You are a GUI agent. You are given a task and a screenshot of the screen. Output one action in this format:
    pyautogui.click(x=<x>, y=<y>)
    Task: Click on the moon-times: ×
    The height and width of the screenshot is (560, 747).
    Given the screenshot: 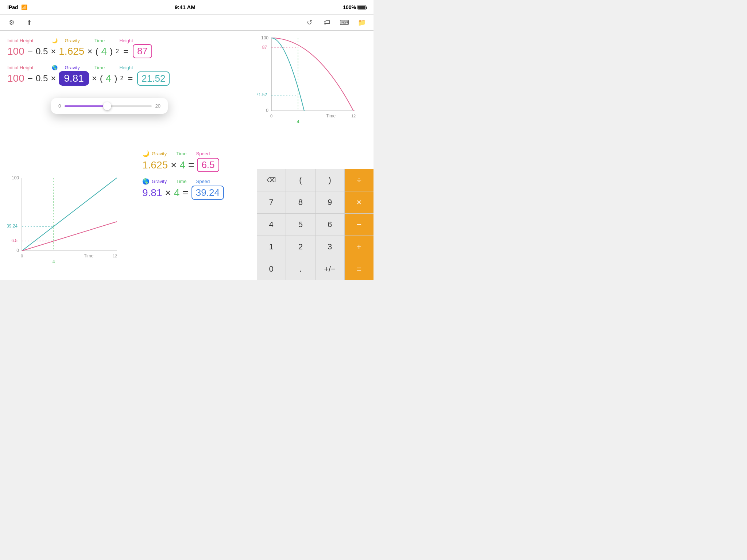 What is the action you would take?
    pyautogui.click(x=174, y=165)
    